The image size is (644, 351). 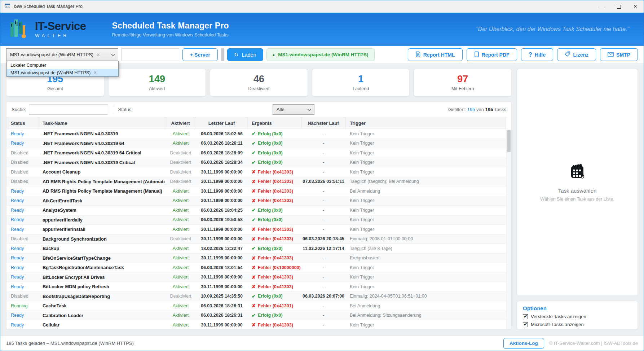 What do you see at coordinates (256, 191) in the screenshot?
I see `table-row: ReadyAD RMS Rights Policy Template Manag…` at bounding box center [256, 191].